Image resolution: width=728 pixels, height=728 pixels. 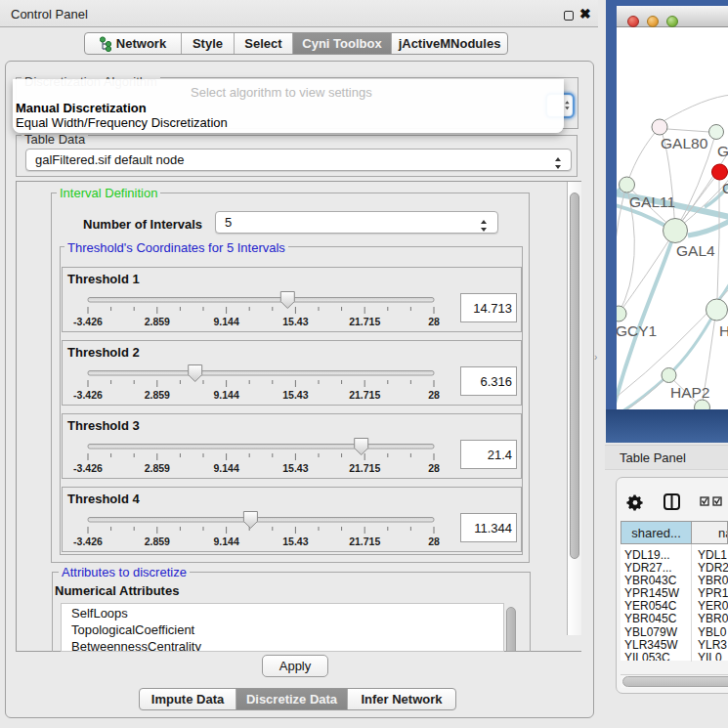 I want to click on svg-text: C, so click(x=725, y=188).